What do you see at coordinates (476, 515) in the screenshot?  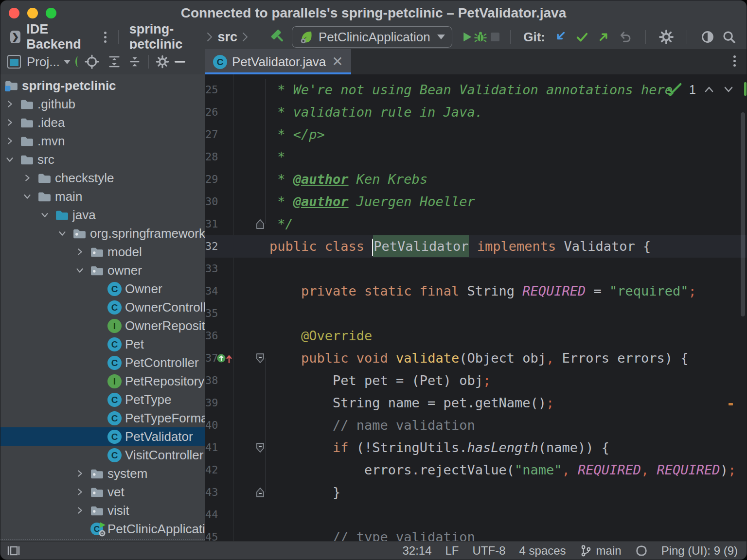 I see `code-line-44: 44` at bounding box center [476, 515].